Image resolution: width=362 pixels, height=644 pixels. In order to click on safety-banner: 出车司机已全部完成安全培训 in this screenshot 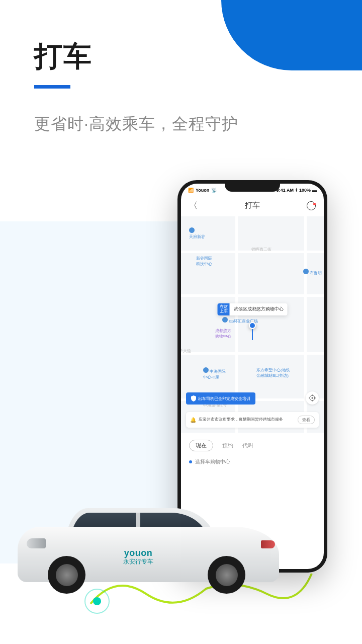, I will do `click(221, 398)`.